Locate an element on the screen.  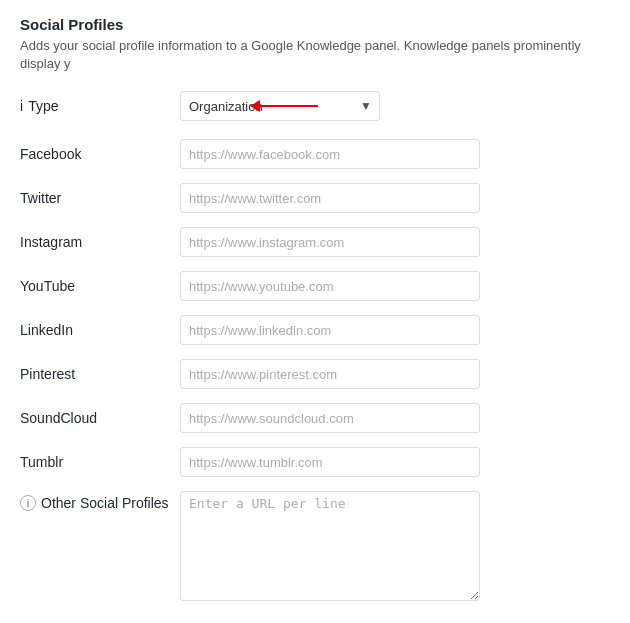
label-twitter: Twitter is located at coordinates (100, 198).